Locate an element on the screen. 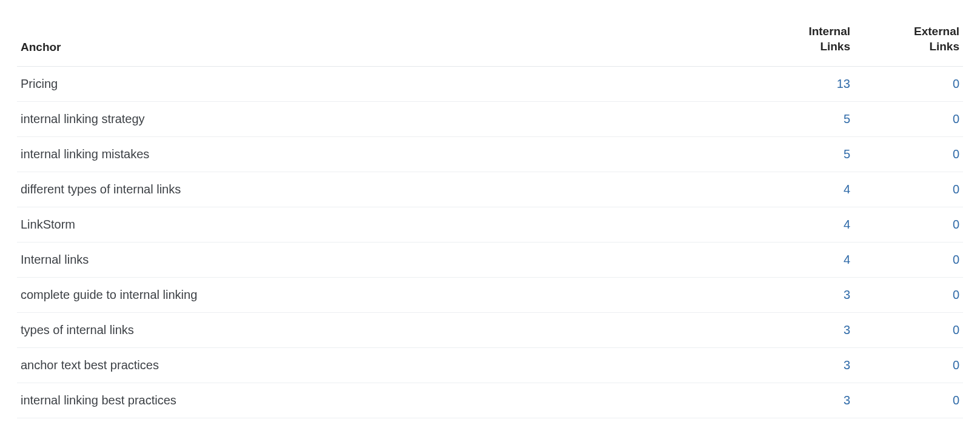 The width and height of the screenshot is (980, 425). table-row: internal linking strategy 5 0 is located at coordinates (490, 119).